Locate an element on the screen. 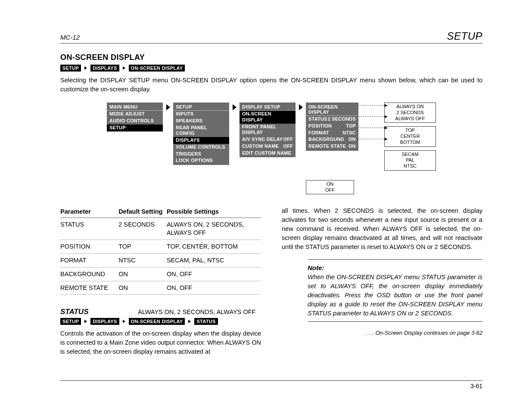 Image resolution: width=532 pixels, height=411 pixels. menu-item: STATUS2 SECONDS is located at coordinates (332, 119).